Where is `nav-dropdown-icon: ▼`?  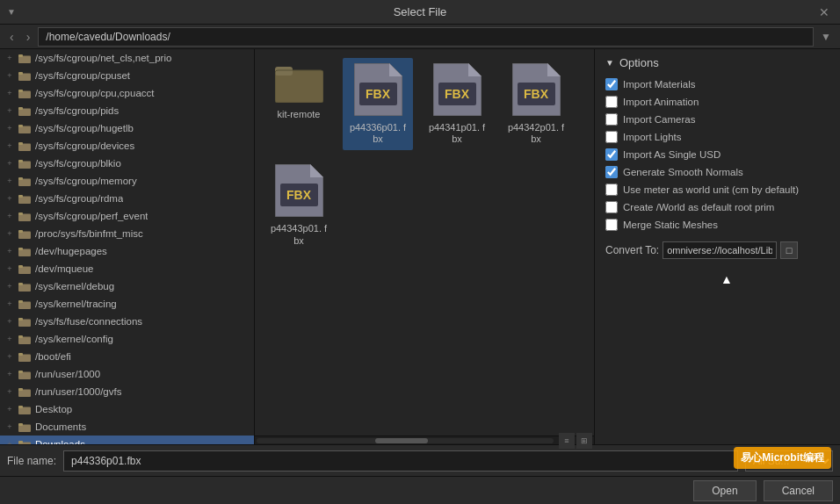 nav-dropdown-icon: ▼ is located at coordinates (826, 37).